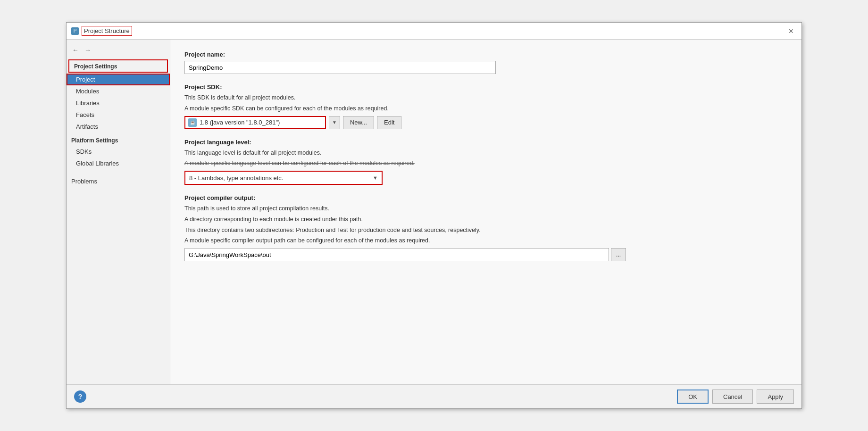 The width and height of the screenshot is (868, 431). I want to click on compiler-output-label: Project compiler output:, so click(486, 198).